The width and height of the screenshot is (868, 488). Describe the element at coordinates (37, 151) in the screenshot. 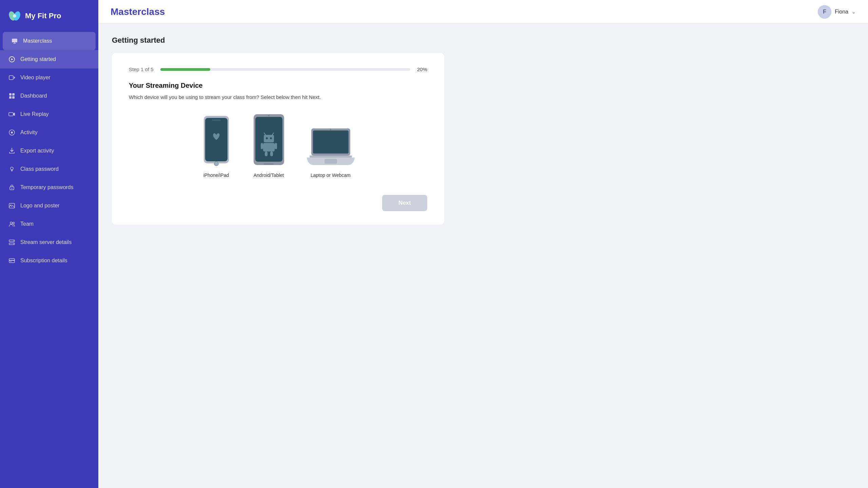

I see `sidebar-item-export-activity-label: Export activity` at that location.